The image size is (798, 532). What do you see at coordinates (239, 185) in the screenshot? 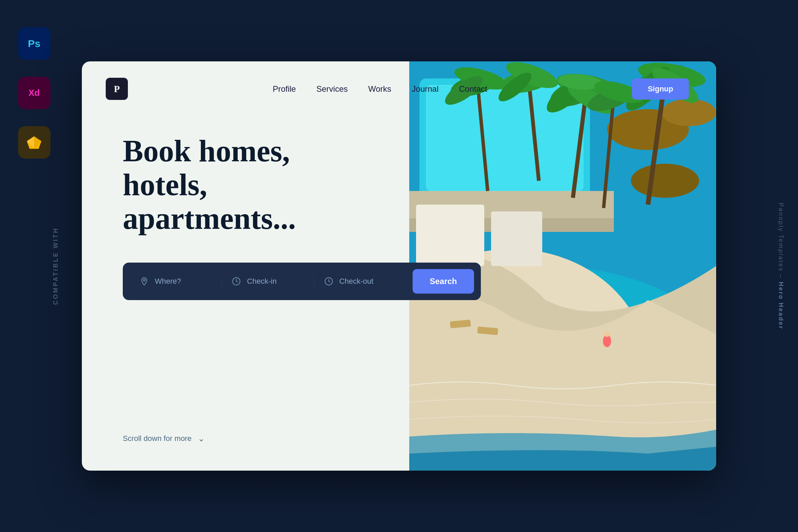
I see `hero-title: Book homes, hotels, apartments...` at bounding box center [239, 185].